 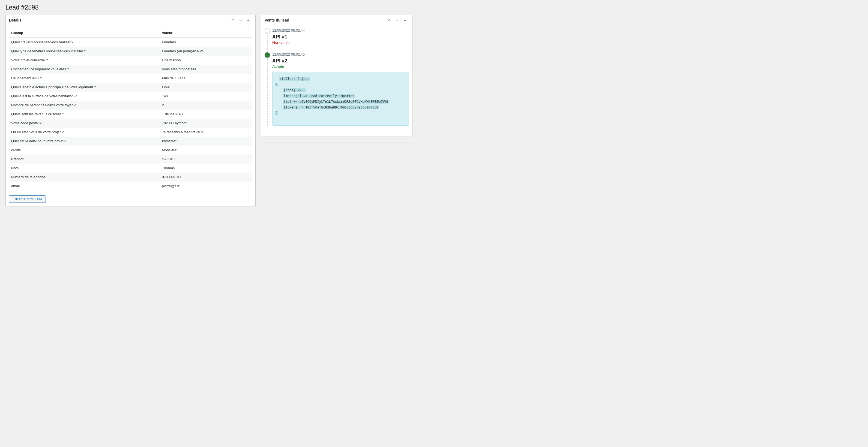 What do you see at coordinates (131, 78) in the screenshot?
I see `table-row: Ce logement a-t-il ?Plus de 15 ans` at bounding box center [131, 78].